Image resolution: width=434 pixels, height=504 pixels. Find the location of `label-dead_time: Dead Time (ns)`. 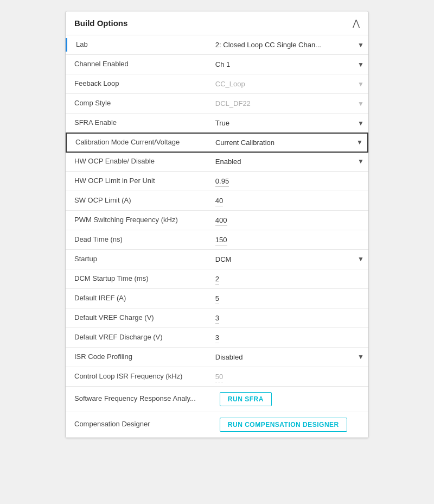

label-dead_time: Dead Time (ns) is located at coordinates (138, 240).